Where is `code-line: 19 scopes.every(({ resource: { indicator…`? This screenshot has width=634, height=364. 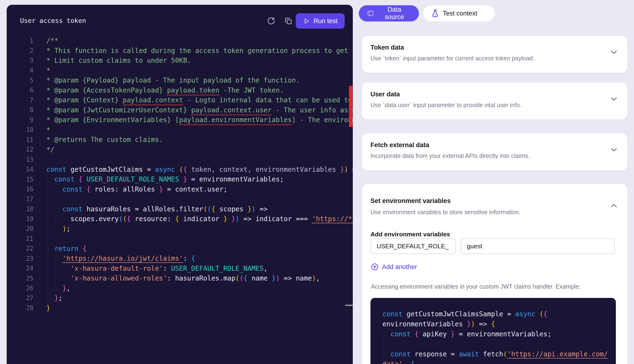
code-line: 19 scopes.every(({ resource: { indicator… is located at coordinates (180, 219).